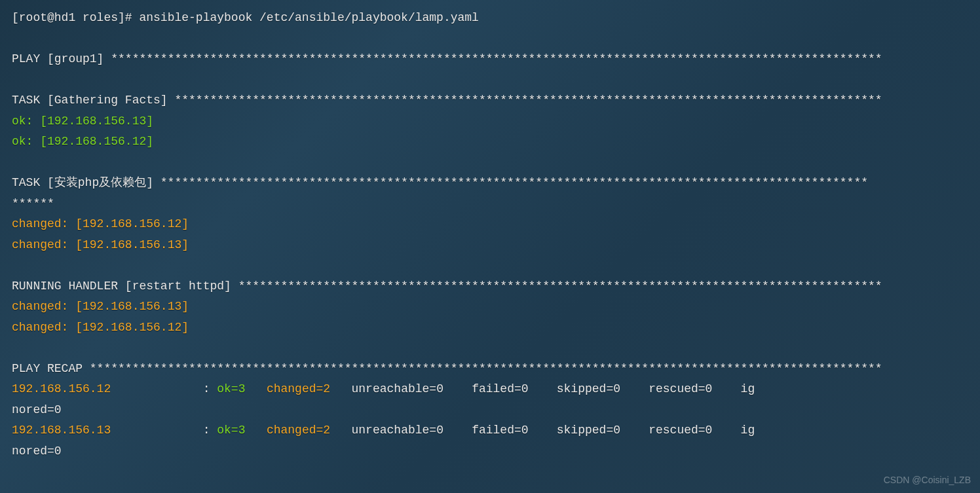  Describe the element at coordinates (242, 389) in the screenshot. I see `recap-ok1: ok=3` at that location.